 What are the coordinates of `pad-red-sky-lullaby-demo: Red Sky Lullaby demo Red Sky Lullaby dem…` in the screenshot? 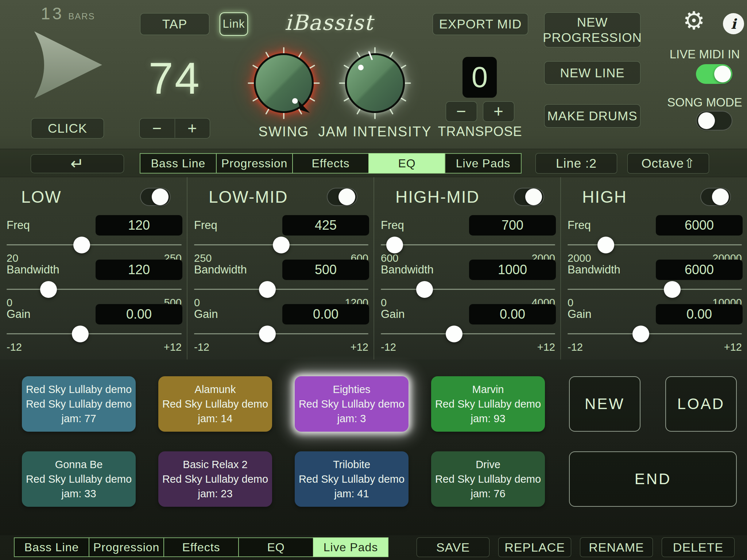 It's located at (79, 404).